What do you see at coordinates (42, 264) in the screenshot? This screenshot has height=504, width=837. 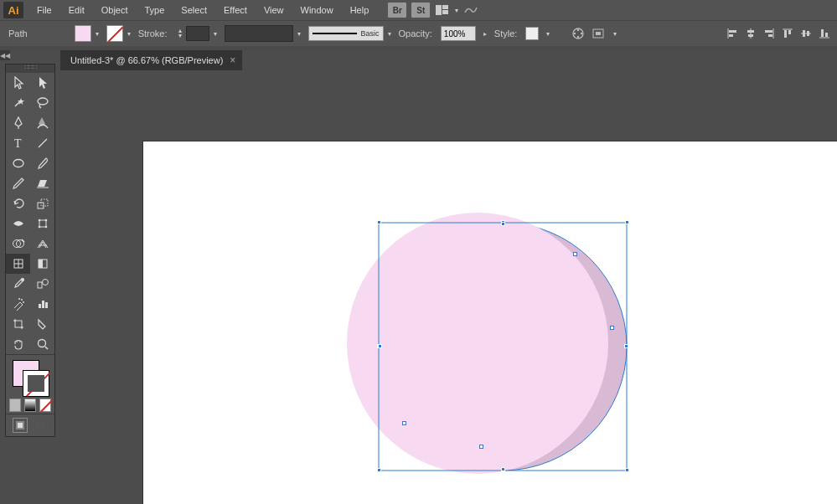 I see `gradient-tool` at bounding box center [42, 264].